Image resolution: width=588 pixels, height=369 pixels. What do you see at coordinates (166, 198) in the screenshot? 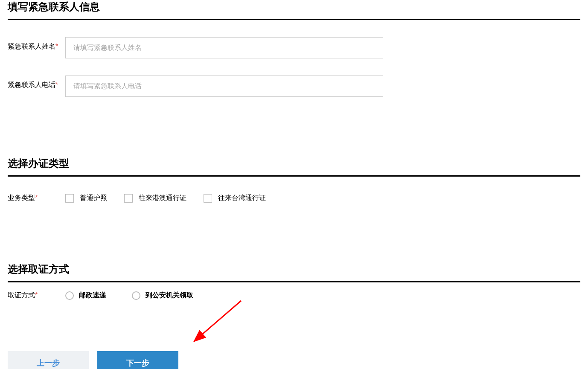
I see `business-type-options: 普通护照 往来港澳通行证 往来台湾通行证` at bounding box center [166, 198].